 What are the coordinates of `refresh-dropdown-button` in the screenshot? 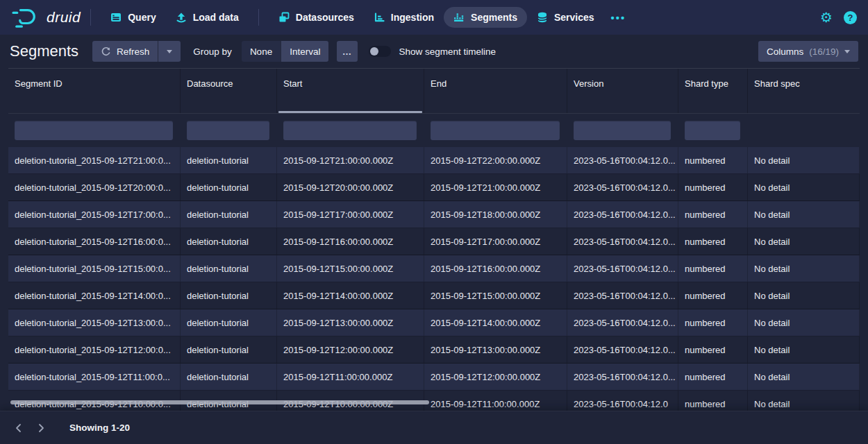 It's located at (169, 51).